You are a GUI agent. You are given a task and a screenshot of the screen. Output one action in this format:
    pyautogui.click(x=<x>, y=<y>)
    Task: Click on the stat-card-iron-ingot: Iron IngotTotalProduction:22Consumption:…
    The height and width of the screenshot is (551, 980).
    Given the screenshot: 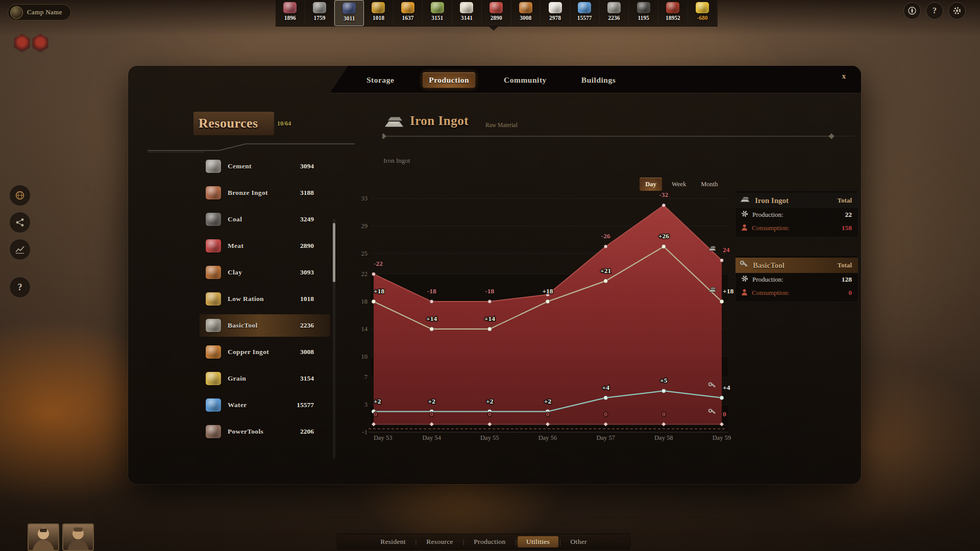 What is the action you would take?
    pyautogui.click(x=797, y=214)
    